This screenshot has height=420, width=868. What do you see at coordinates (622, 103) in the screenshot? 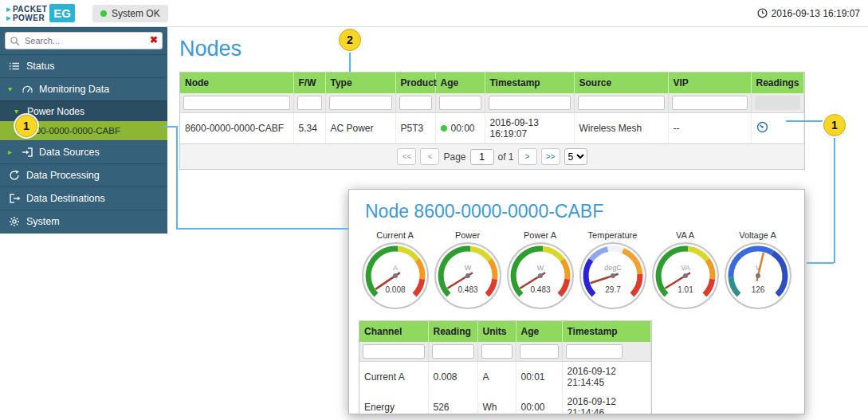
I see `filter-source-input` at bounding box center [622, 103].